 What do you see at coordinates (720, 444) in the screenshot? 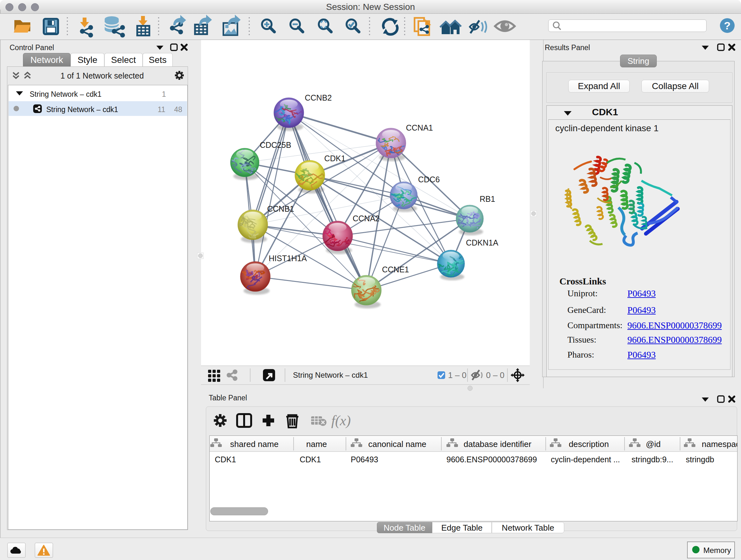
I see `svg-text: namespac` at bounding box center [720, 444].